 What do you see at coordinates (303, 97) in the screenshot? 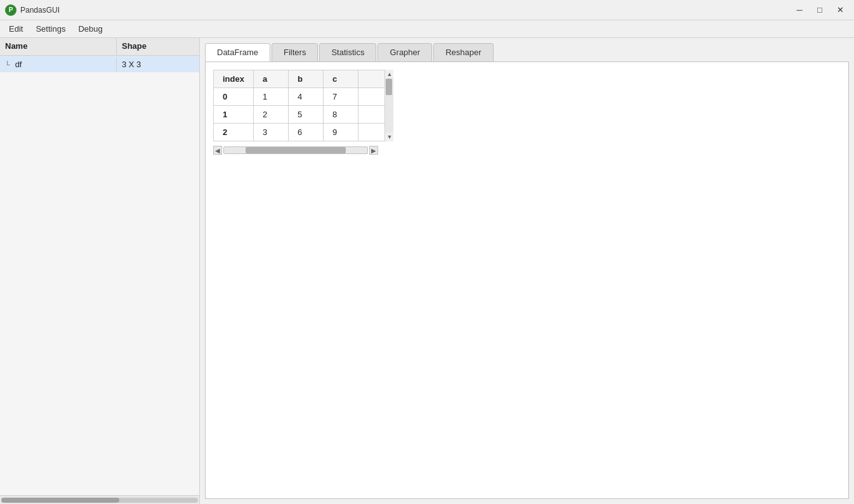
I see `table-row: 0147` at bounding box center [303, 97].